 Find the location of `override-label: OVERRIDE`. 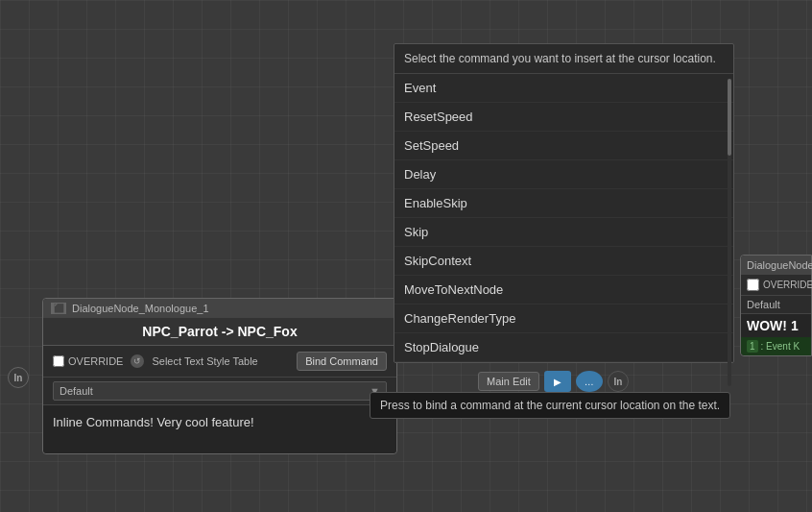

override-label: OVERRIDE is located at coordinates (96, 361).